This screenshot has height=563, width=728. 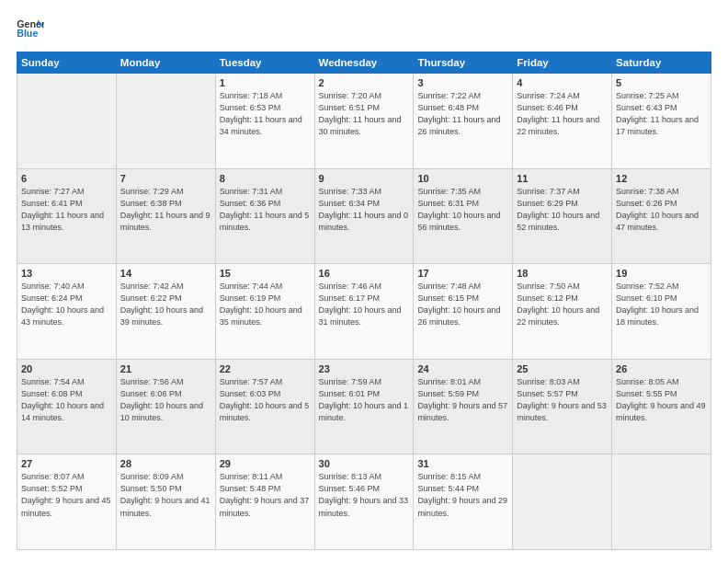 What do you see at coordinates (662, 114) in the screenshot?
I see `day-detail: Sunrise: 7:25 AM Sunset: 6:43 PM Dayligh…` at bounding box center [662, 114].